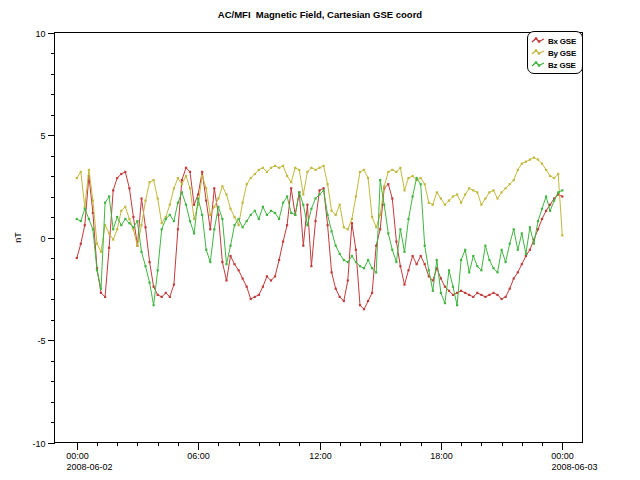 This screenshot has width=640, height=480. I want to click on by-line, so click(320, 205).